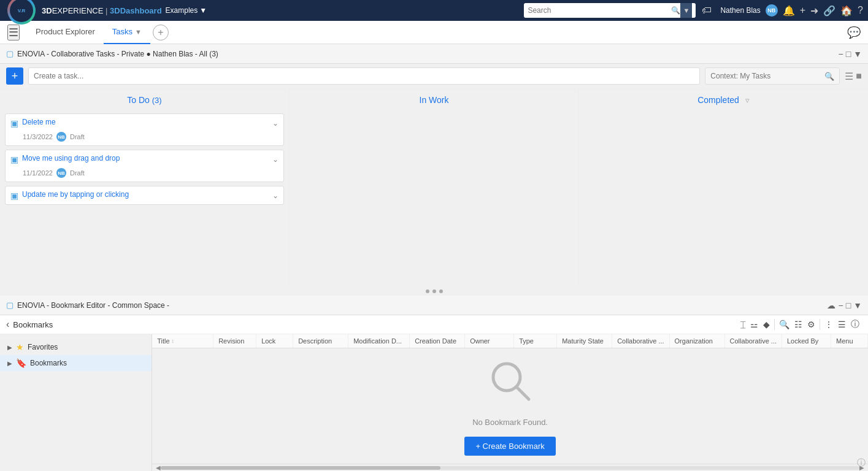 The height and width of the screenshot is (471, 868). I want to click on bookmarks-expand-arrow: ▶, so click(10, 363).